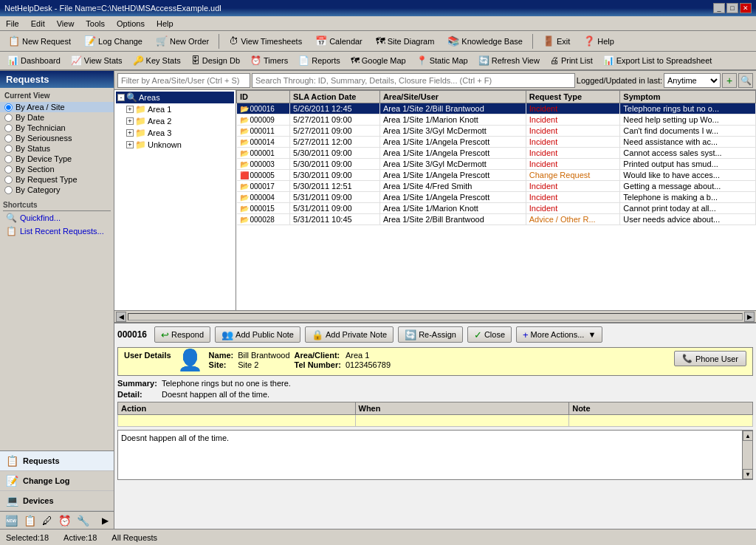 The width and height of the screenshot is (756, 545). Describe the element at coordinates (430, 335) in the screenshot. I see `reassign-button: 🔄 Re-Assign` at that location.